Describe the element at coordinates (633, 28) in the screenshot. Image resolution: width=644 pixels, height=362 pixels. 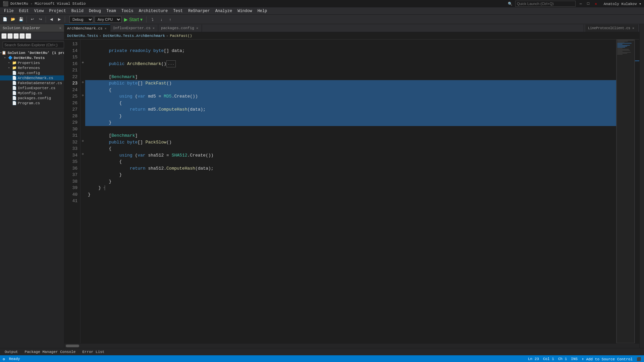
I see `tab-lineprotocol-close: ✕` at that location.